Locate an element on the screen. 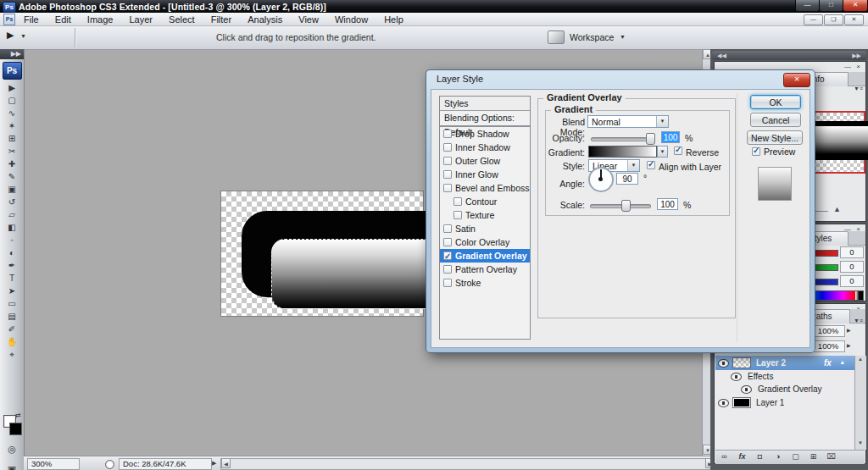 This screenshot has height=470, width=868. style-item-color-overlay: Color Overlay is located at coordinates (485, 242).